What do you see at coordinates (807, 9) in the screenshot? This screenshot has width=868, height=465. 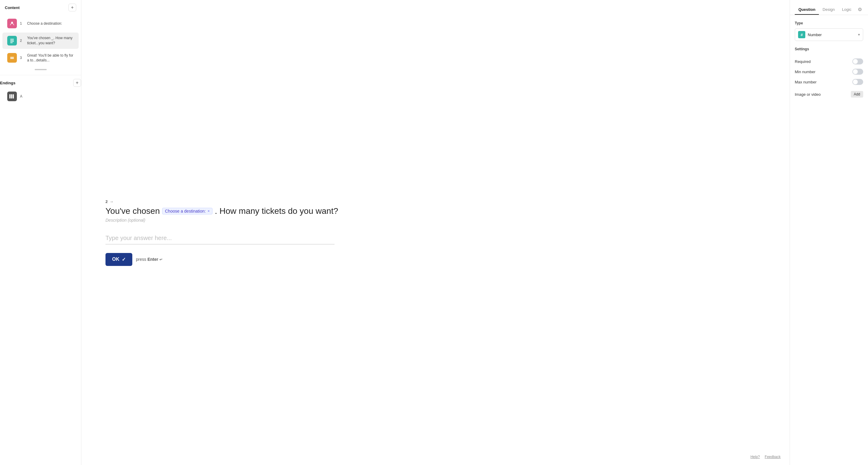 I see `tab-question-label: Question` at bounding box center [807, 9].